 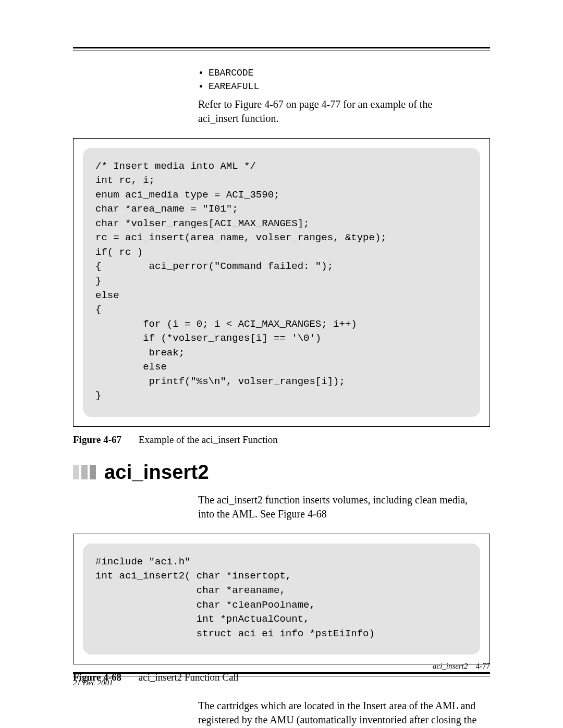 What do you see at coordinates (349, 73) in the screenshot?
I see `list-item: EBARCODE` at bounding box center [349, 73].